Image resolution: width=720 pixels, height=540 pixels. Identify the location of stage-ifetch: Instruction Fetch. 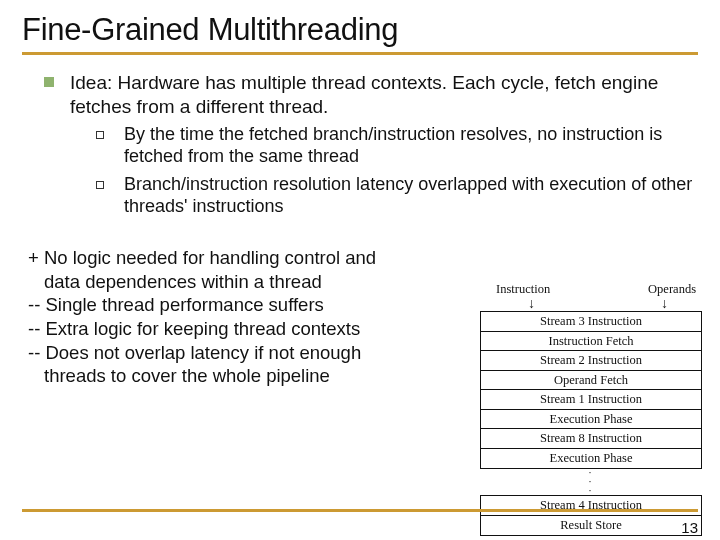
(591, 342).